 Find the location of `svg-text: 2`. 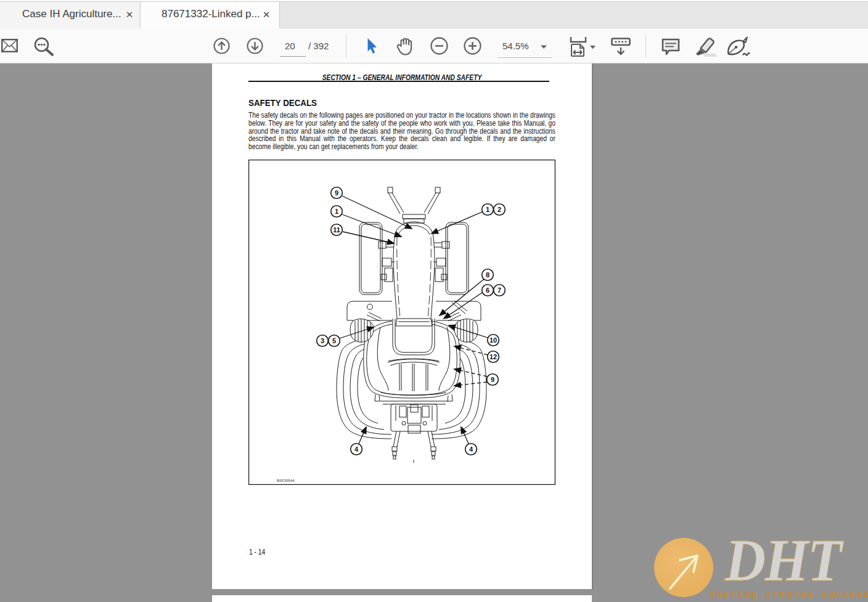

svg-text: 2 is located at coordinates (499, 209).